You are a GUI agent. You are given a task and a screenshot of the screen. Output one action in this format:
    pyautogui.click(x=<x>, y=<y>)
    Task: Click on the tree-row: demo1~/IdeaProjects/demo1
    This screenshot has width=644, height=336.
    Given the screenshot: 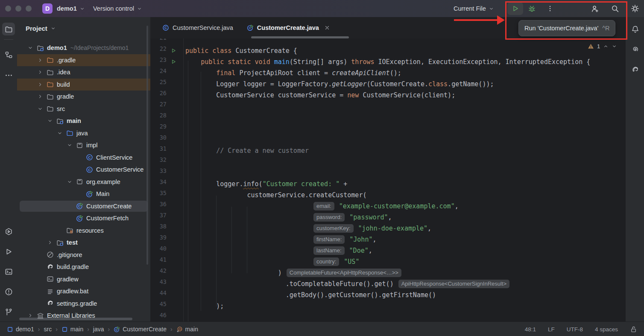 What is the action you would take?
    pyautogui.click(x=84, y=48)
    